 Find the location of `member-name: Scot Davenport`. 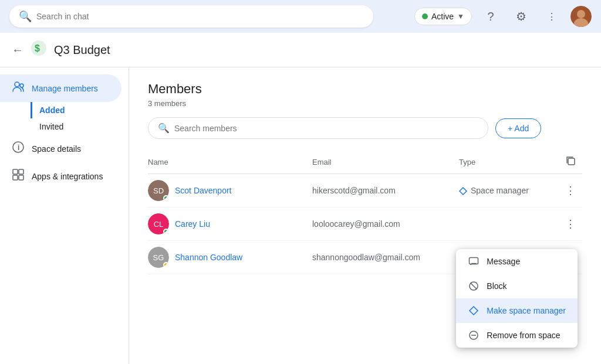

member-name: Scot Davenport is located at coordinates (203, 190).